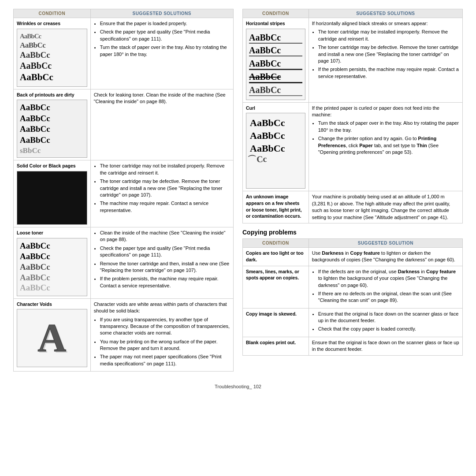 The image size is (476, 476). Describe the element at coordinates (276, 60) in the screenshot. I see `condition-cell: Horizontal stripes AaBbCc AaBbCc AaBbCc …` at that location.